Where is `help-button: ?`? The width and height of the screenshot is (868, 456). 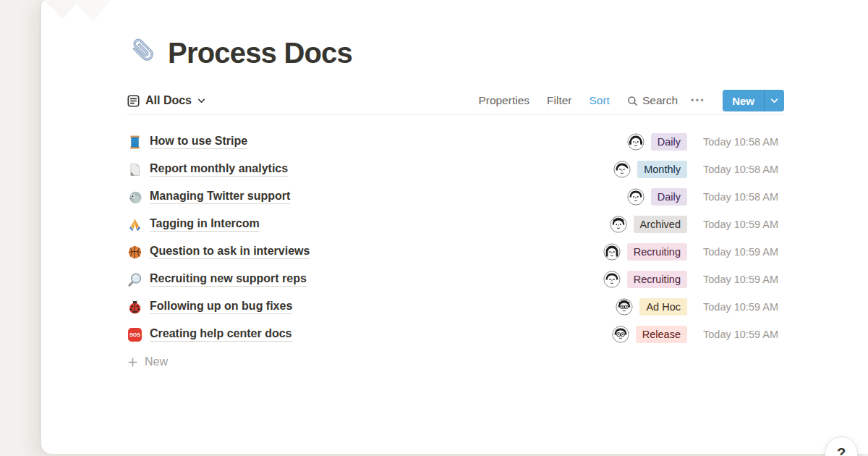
help-button: ? is located at coordinates (841, 446).